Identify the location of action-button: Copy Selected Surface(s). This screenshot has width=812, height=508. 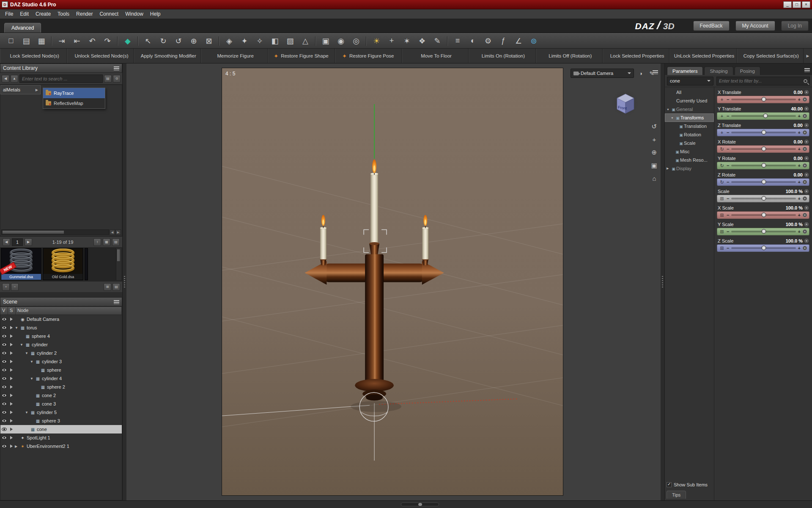
(770, 56).